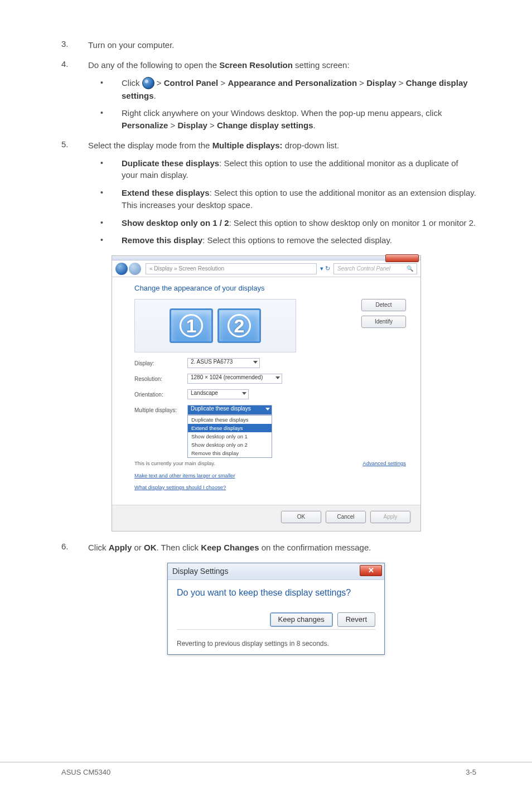 This screenshot has width=532, height=802. Describe the element at coordinates (161, 410) in the screenshot. I see `label: Multiple displays:` at that location.